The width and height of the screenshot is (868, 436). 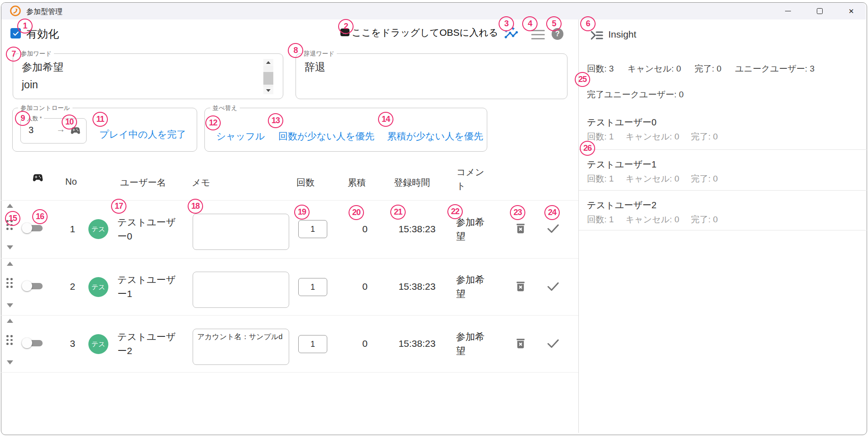 What do you see at coordinates (43, 76) in the screenshot?
I see `join-word-value: 参加希望 join` at bounding box center [43, 76].